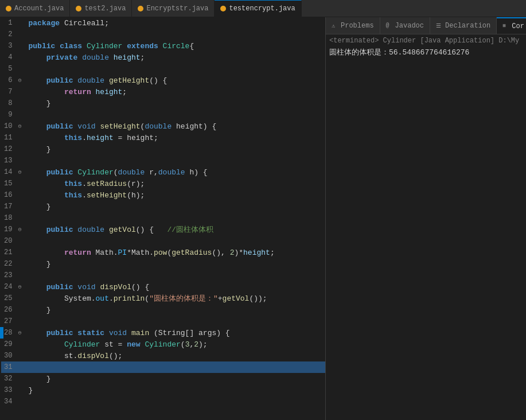 The image size is (526, 420). I want to click on line-number: 29, so click(9, 344).